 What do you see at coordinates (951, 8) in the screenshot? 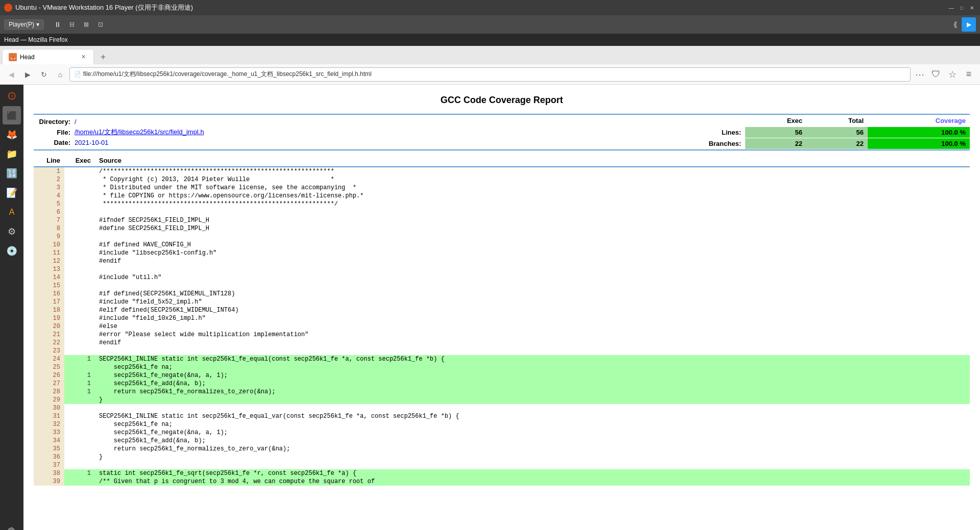
I see `minimize-button: —` at bounding box center [951, 8].